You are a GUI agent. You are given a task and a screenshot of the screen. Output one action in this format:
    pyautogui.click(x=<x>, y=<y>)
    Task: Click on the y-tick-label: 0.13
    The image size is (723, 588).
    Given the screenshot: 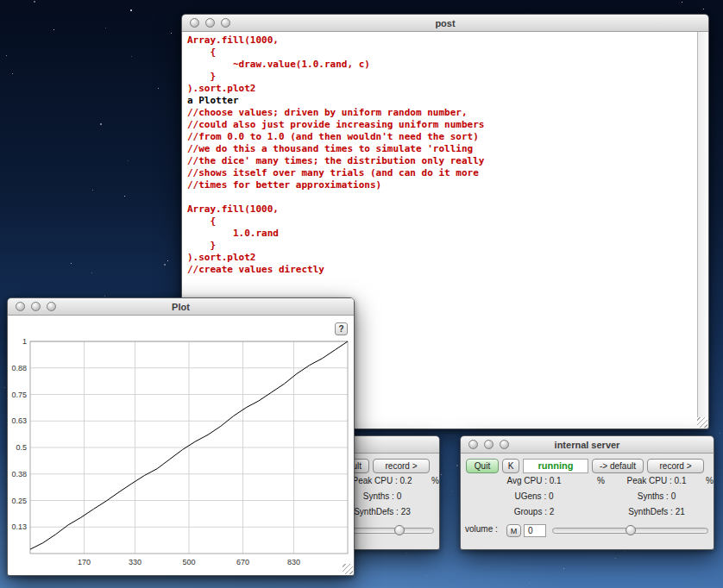 What is the action you would take?
    pyautogui.click(x=19, y=527)
    